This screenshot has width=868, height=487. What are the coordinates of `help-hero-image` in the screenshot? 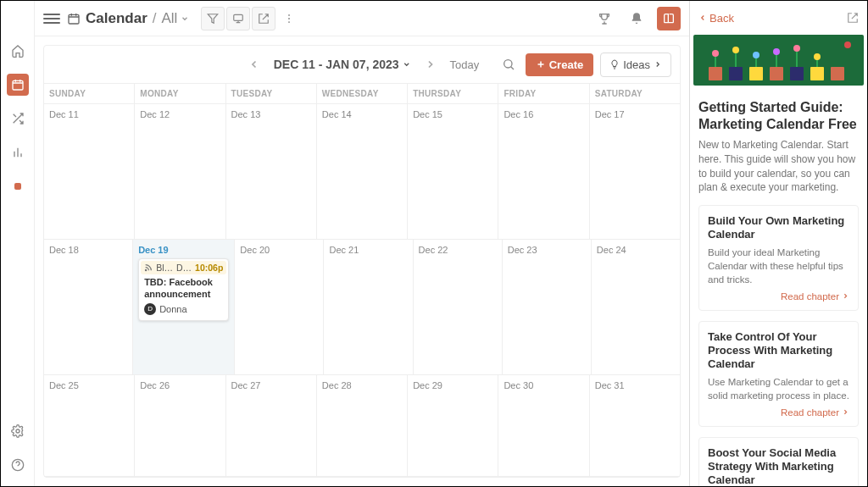 It's located at (778, 60).